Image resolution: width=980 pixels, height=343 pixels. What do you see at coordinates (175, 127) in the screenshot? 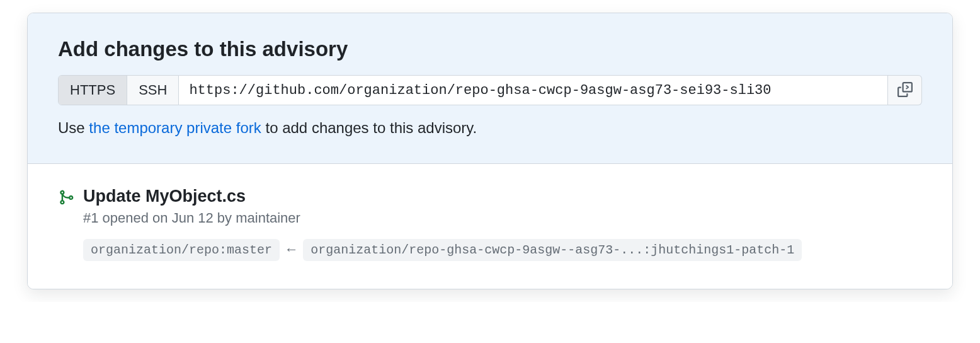
I see `private-fork-link: the temporary private fork` at bounding box center [175, 127].